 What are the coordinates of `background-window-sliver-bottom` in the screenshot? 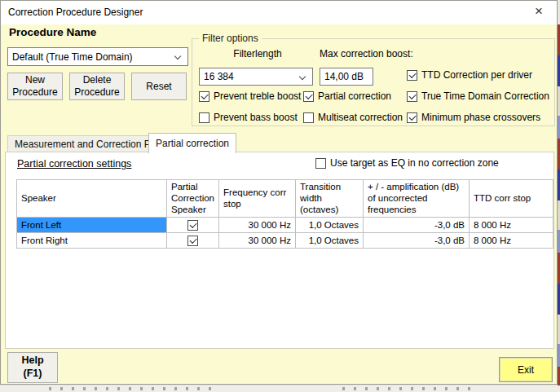 It's located at (280, 389).